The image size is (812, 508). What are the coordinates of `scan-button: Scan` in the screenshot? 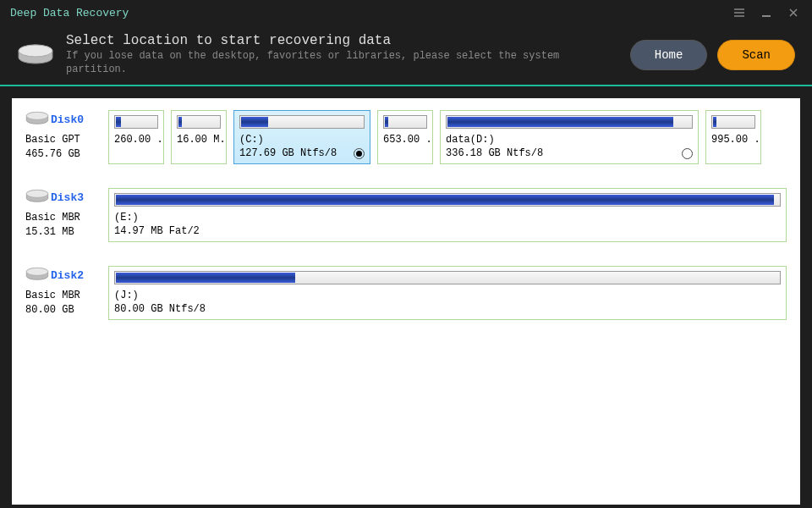 It's located at (756, 55).